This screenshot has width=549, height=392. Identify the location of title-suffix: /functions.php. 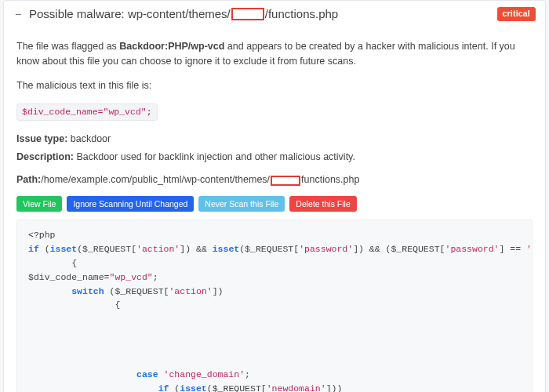
(301, 14).